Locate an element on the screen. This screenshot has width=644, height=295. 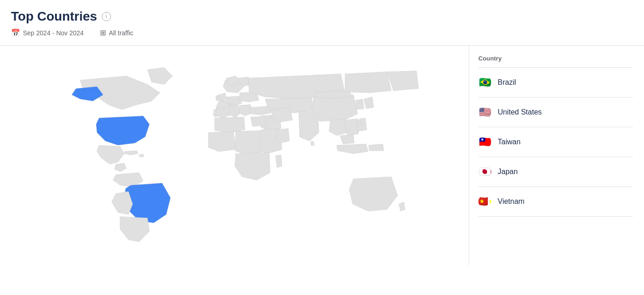
flag-united-states: 🇺🇸 is located at coordinates (485, 112).